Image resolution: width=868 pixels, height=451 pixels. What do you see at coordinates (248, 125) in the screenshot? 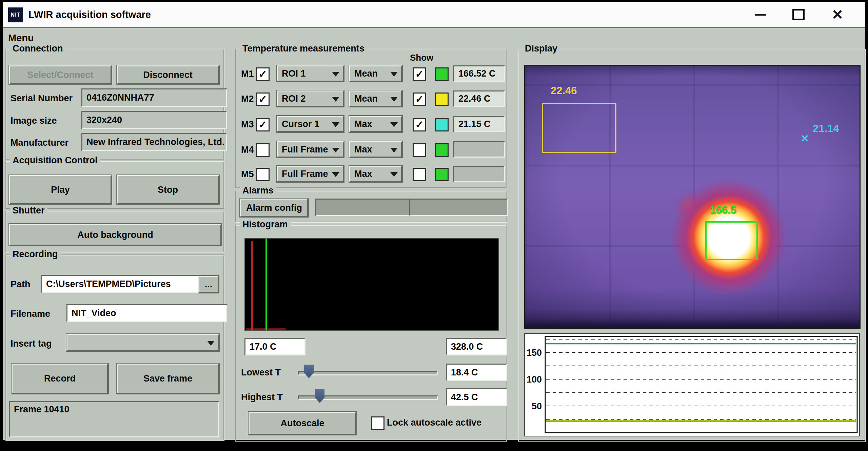
I see `m3-label: M3` at bounding box center [248, 125].